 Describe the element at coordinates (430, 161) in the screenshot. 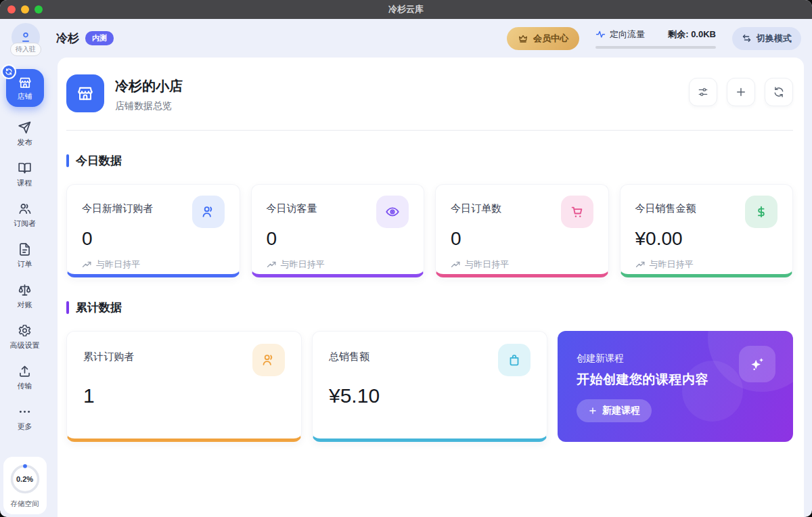

I see `today-section-header: 今日数据` at that location.